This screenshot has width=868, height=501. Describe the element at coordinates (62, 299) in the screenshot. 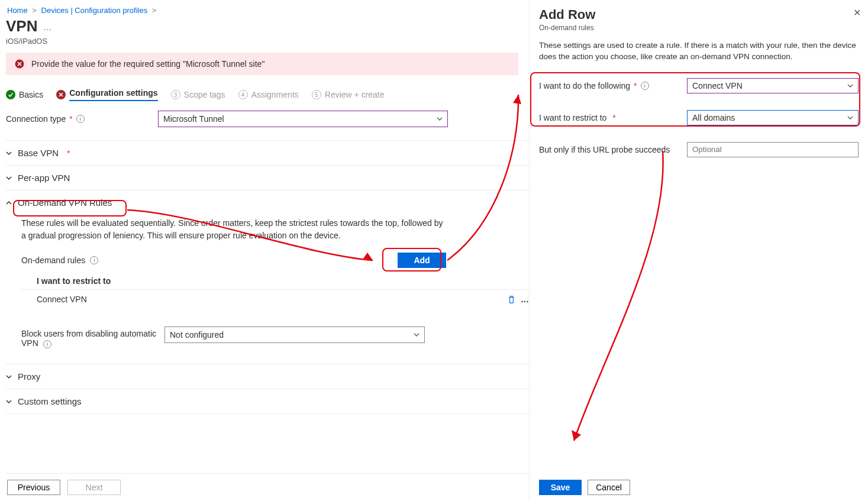

I see `rule-value: Connect VPN` at that location.